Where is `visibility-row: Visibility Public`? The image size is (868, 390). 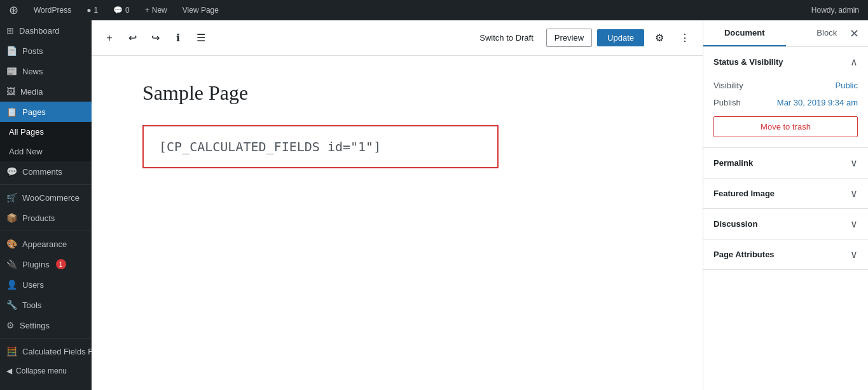 visibility-row: Visibility Public is located at coordinates (786, 85).